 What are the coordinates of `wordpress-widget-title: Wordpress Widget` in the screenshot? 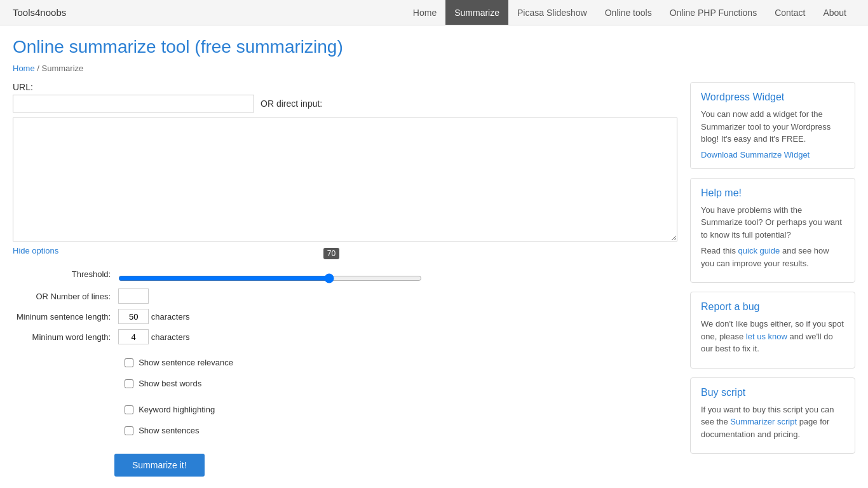 It's located at (773, 97).